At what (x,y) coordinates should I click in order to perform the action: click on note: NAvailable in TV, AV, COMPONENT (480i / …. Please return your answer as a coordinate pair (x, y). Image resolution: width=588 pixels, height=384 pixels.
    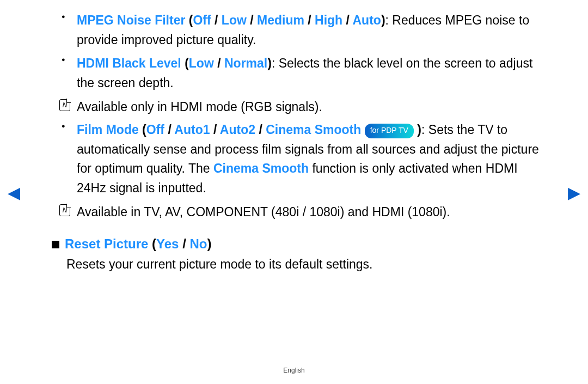
    Looking at the image, I should click on (298, 212).